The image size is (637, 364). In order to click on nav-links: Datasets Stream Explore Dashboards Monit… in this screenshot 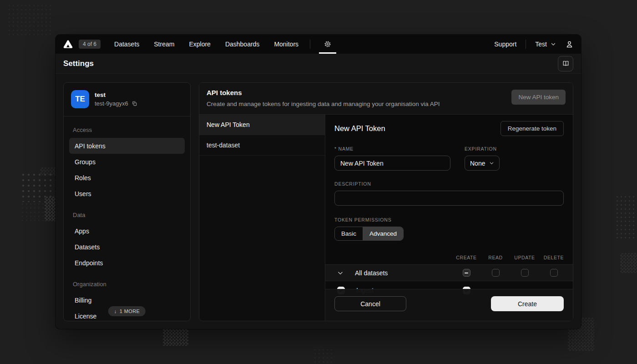, I will do `click(207, 44)`.